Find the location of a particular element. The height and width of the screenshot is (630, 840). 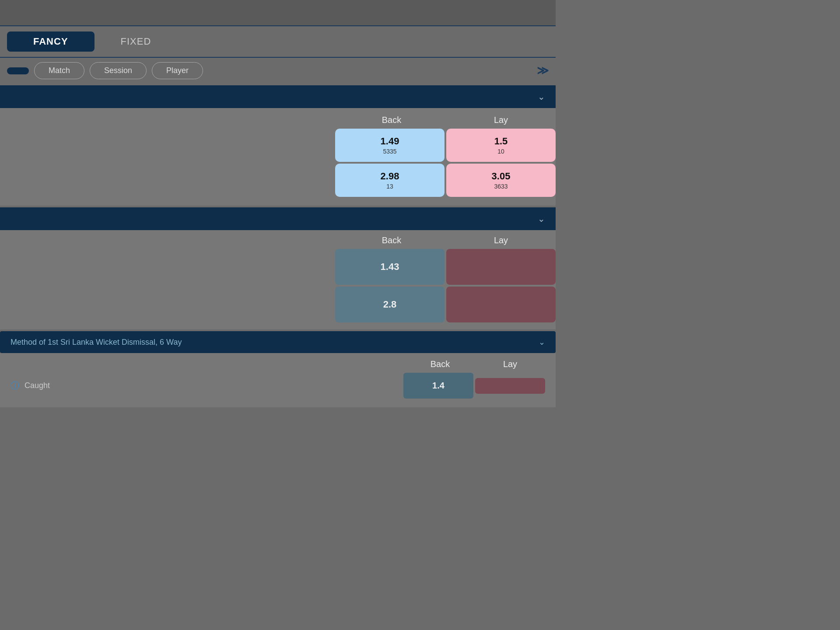

section2-row2-back-value: 2.8 is located at coordinates (390, 304).